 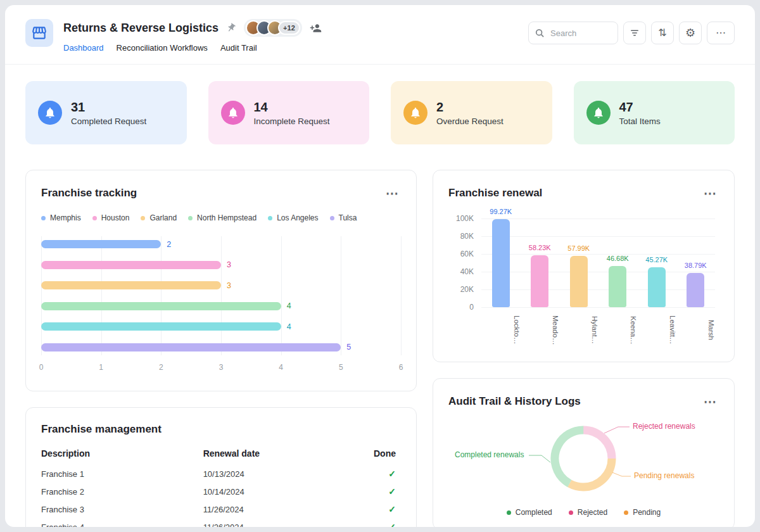 What do you see at coordinates (289, 306) in the screenshot?
I see `bar-value-label: 4` at bounding box center [289, 306].